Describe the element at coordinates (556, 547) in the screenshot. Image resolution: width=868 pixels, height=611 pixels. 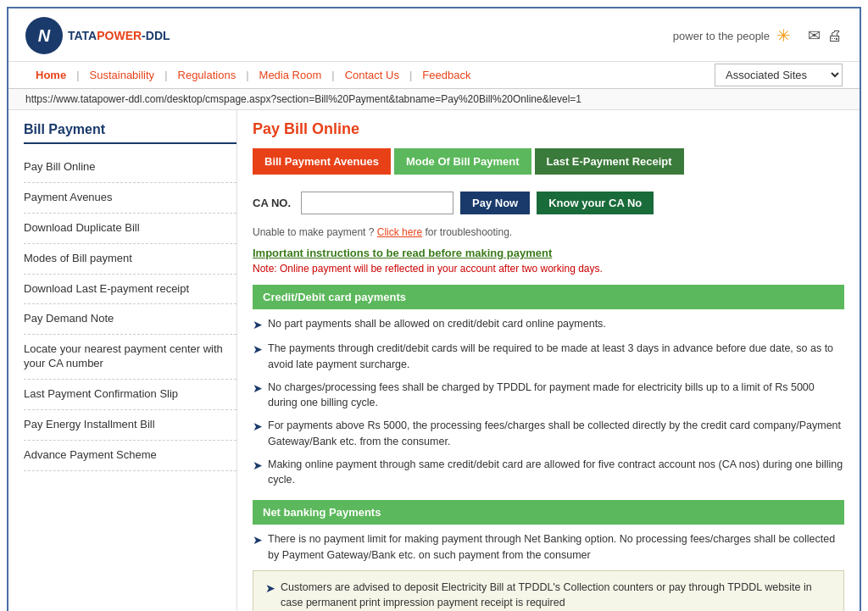
I see `bullet-net-text-1: There is no payment limit for making pay…` at that location.